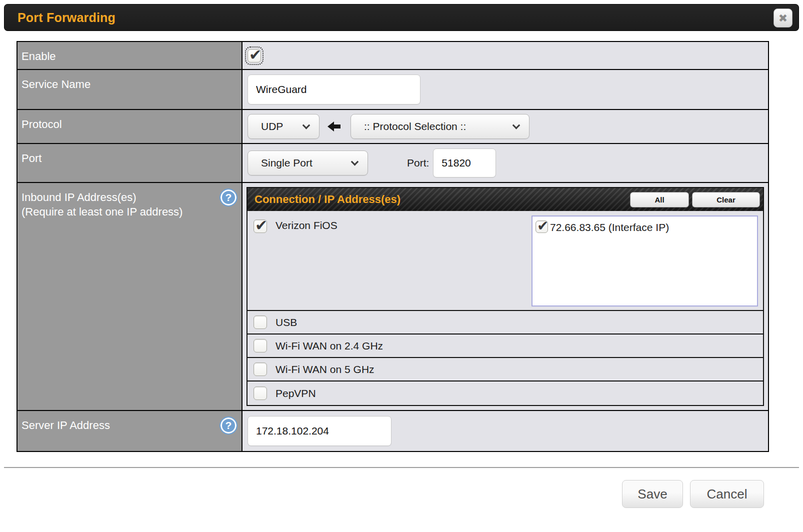 This screenshot has height=532, width=803. What do you see at coordinates (505, 200) in the screenshot?
I see `connection-panel-header: Connection / IP Address(es) All Clear` at bounding box center [505, 200].